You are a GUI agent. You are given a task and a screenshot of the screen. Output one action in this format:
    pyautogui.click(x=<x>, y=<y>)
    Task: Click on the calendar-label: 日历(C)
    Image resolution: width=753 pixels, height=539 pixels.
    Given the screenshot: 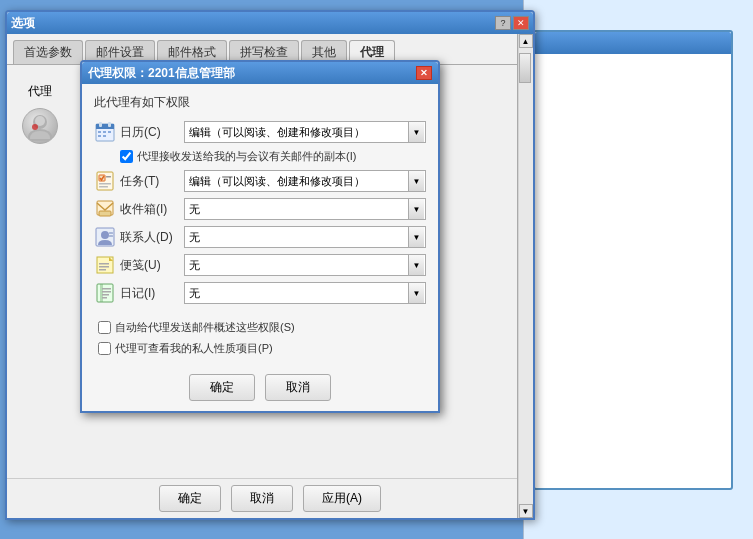 What is the action you would take?
    pyautogui.click(x=150, y=132)
    